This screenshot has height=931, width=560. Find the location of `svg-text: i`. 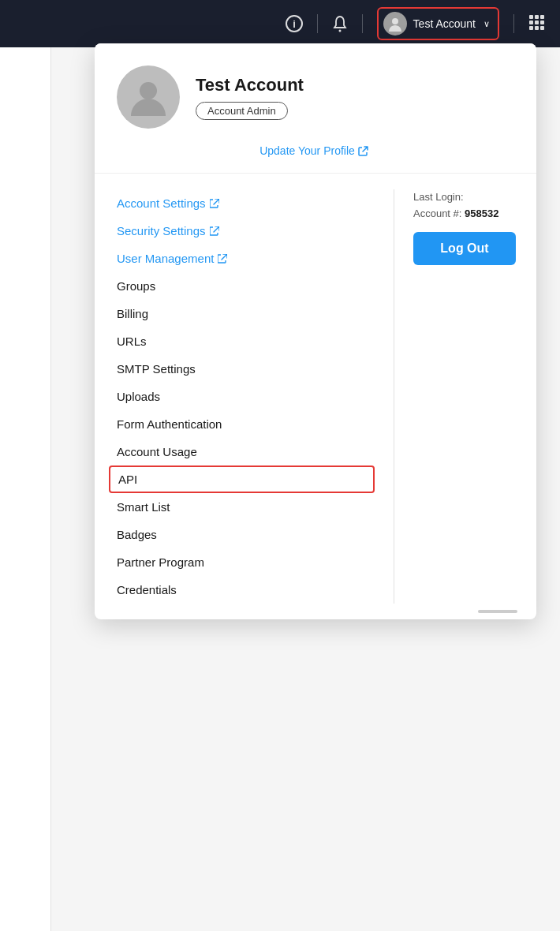

svg-text: i is located at coordinates (294, 24).